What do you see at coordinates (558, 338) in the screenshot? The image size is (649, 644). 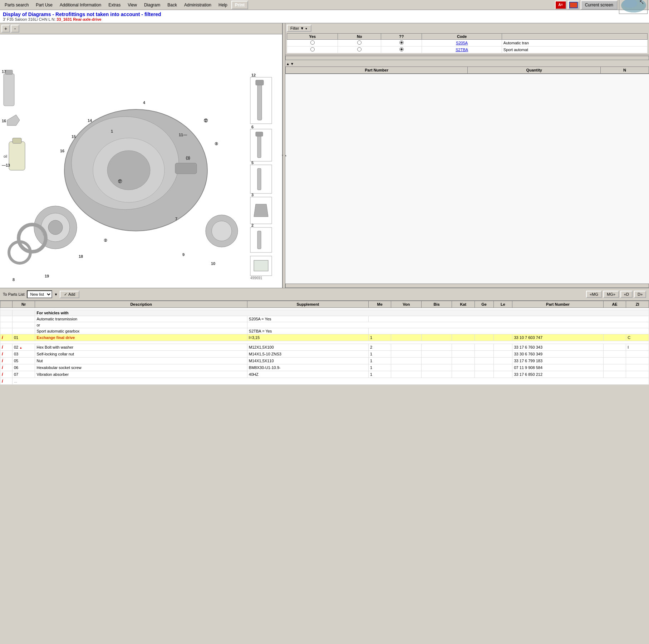 I see `cell-part-number: 33 10 7 603 747` at bounding box center [558, 338].